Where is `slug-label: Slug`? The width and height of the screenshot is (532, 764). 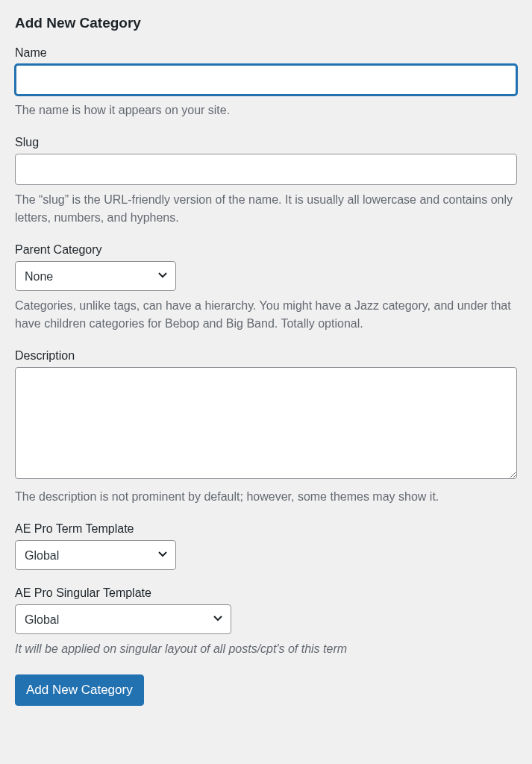 slug-label: Slug is located at coordinates (266, 143).